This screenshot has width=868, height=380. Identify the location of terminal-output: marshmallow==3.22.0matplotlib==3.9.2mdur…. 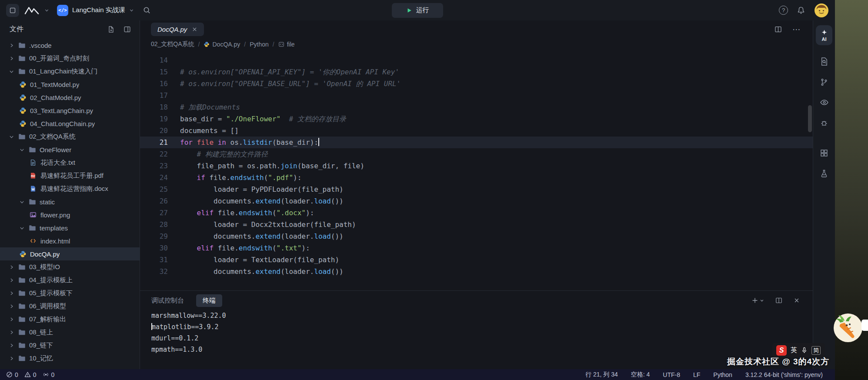
(477, 333).